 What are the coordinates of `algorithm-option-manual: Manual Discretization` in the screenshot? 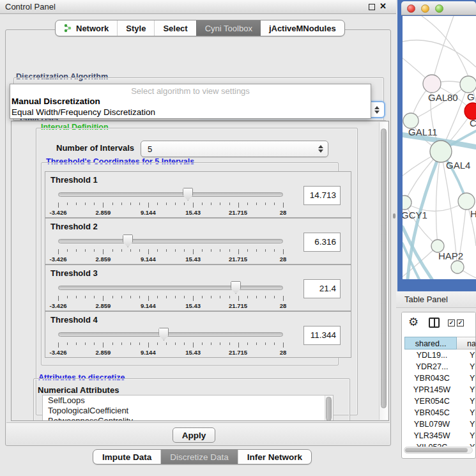 It's located at (190, 101).